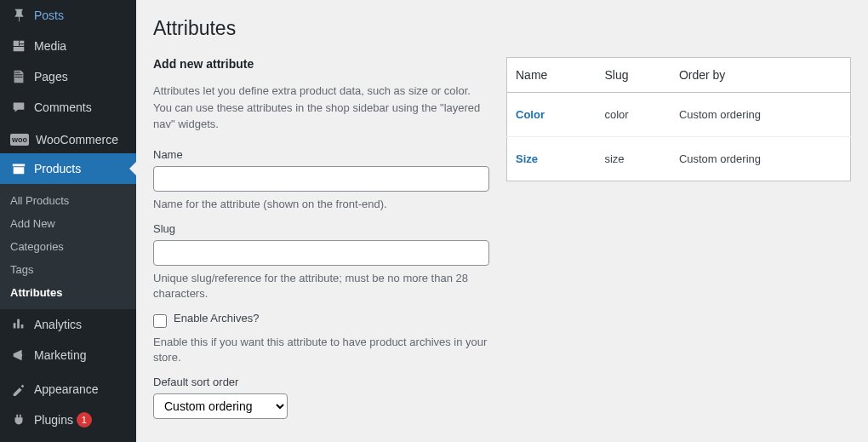 The width and height of the screenshot is (868, 442). What do you see at coordinates (68, 223) in the screenshot?
I see `submenu-add-new: Add New` at bounding box center [68, 223].